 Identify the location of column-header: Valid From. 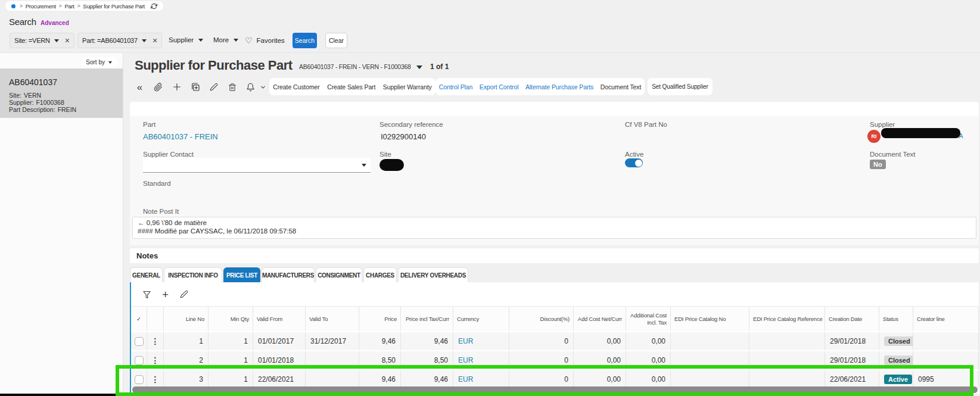
(279, 319).